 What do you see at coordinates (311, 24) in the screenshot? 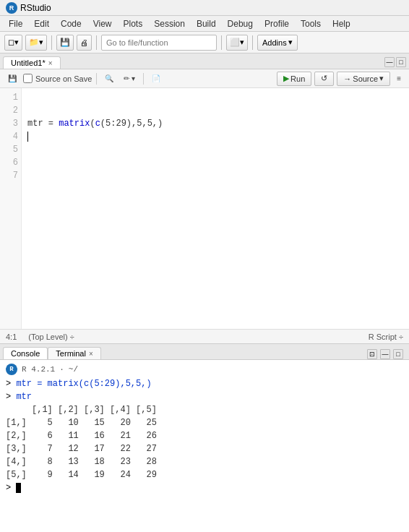
I see `menu-tools: Tools` at bounding box center [311, 24].